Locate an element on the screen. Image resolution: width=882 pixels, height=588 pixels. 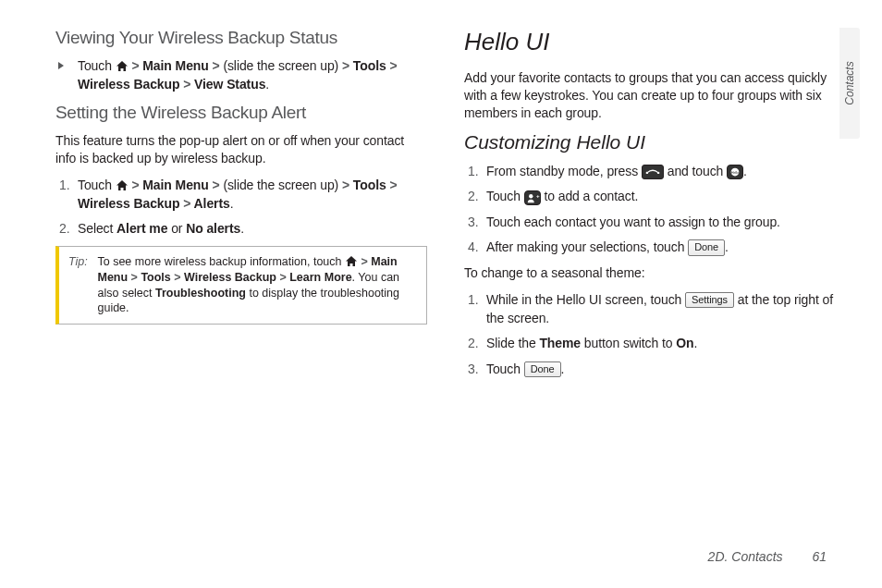
steps-theme: While in the Hello UI screen, touch Sett… is located at coordinates (650, 335).